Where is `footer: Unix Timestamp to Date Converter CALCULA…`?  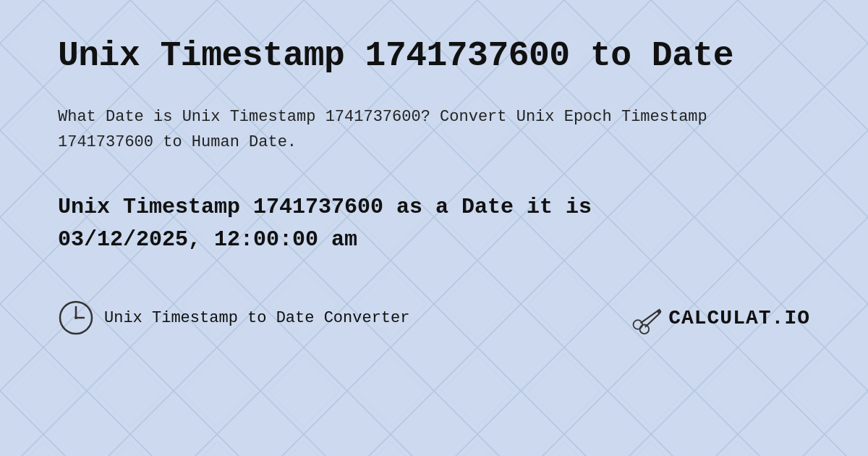
footer: Unix Timestamp to Date Converter CALCULA… is located at coordinates (434, 318).